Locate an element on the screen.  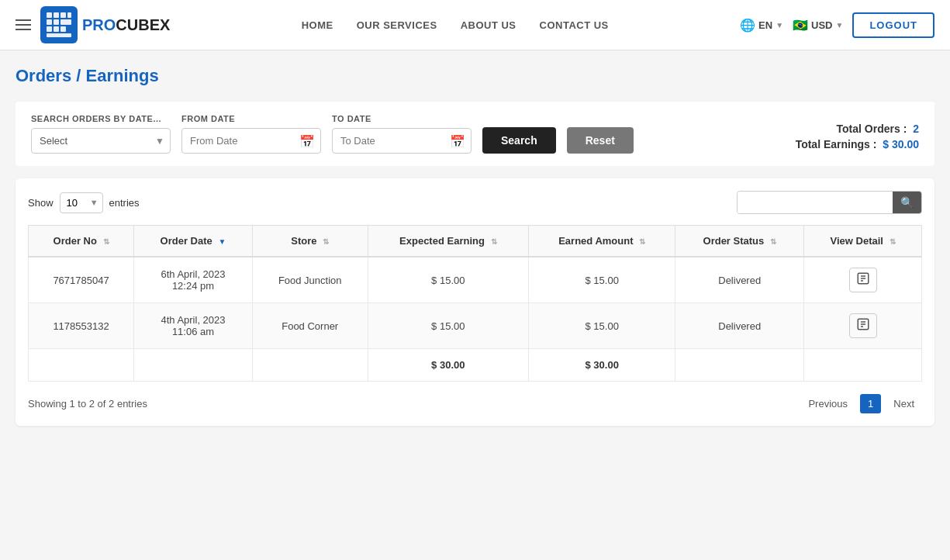
currency-selector: 🇧🇷 USD ▼ is located at coordinates (817, 25).